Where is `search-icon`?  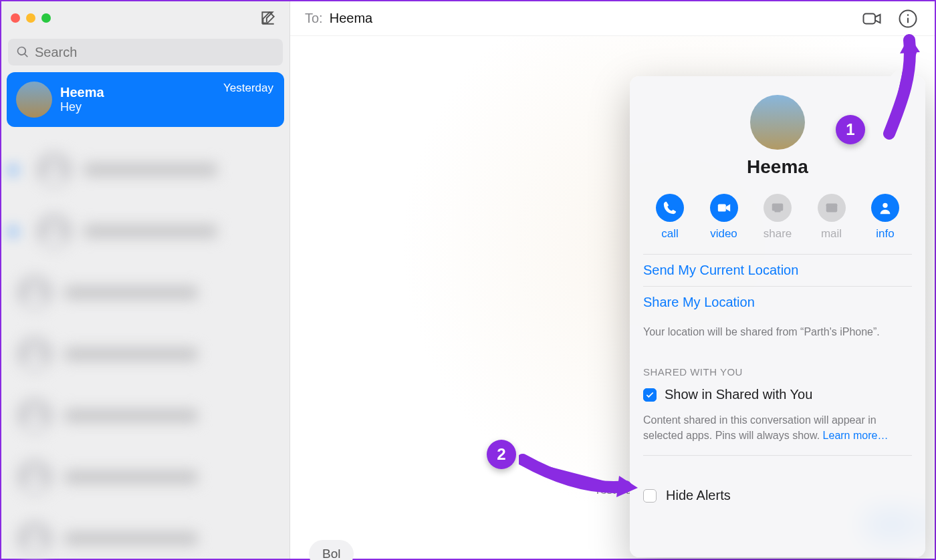 search-icon is located at coordinates (23, 52).